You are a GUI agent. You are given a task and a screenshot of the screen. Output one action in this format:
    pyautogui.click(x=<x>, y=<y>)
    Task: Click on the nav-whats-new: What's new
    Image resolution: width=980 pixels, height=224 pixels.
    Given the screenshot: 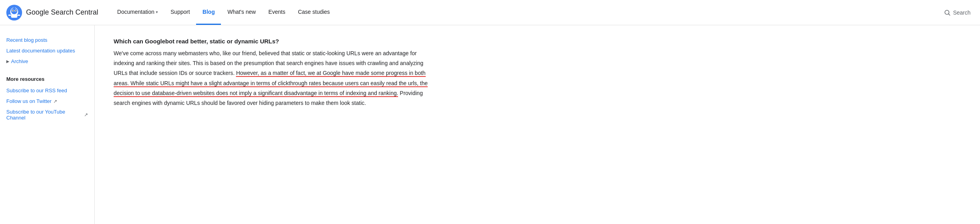 What is the action you would take?
    pyautogui.click(x=241, y=13)
    